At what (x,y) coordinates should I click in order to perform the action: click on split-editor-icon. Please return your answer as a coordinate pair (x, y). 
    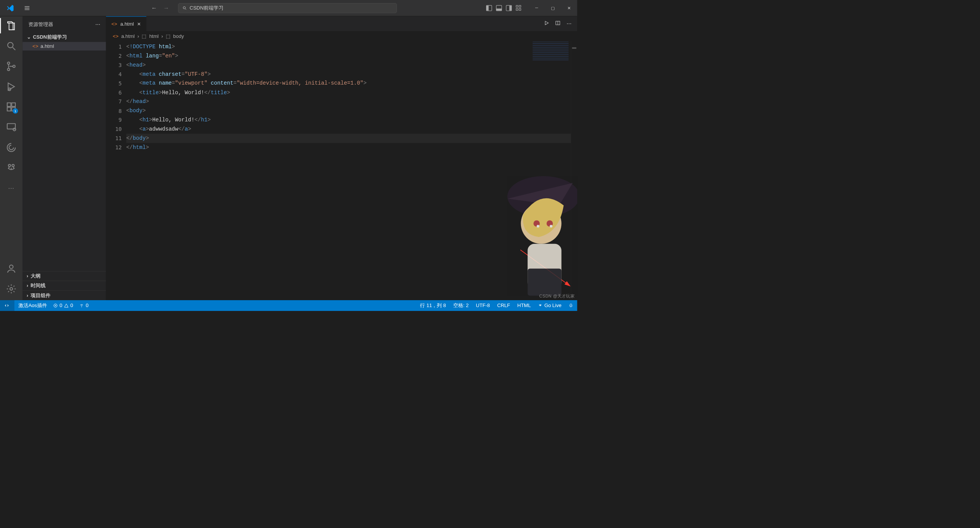
    Looking at the image, I should click on (558, 24).